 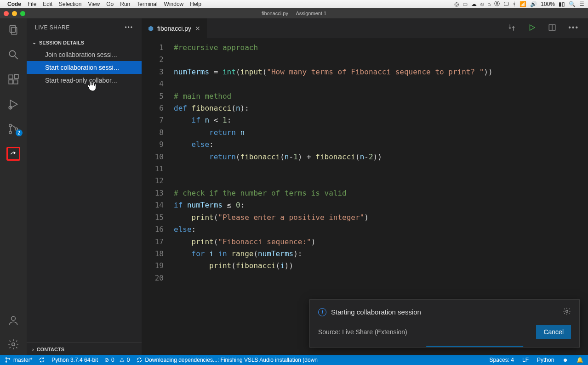 I want to click on explorer-icon, so click(x=13, y=30).